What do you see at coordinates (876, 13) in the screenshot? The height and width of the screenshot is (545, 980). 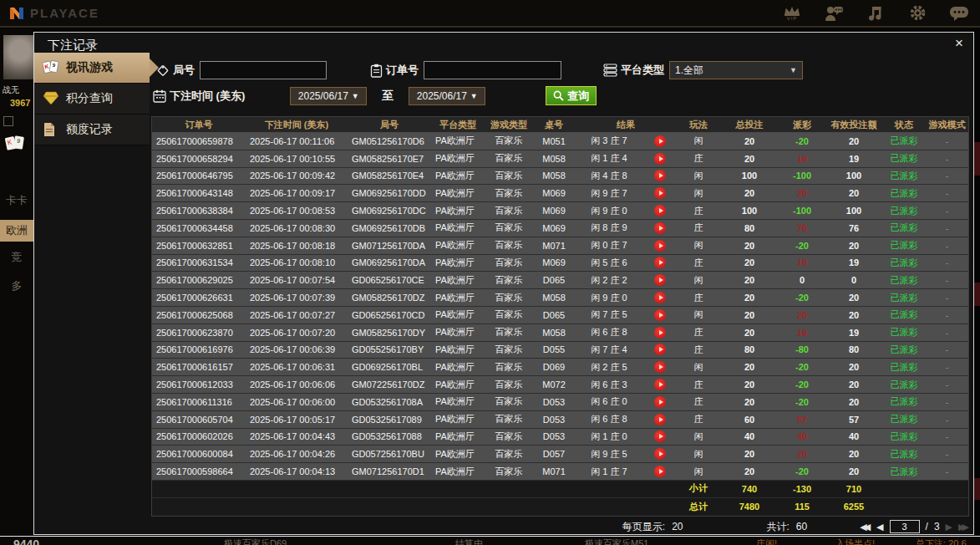 I see `music-icon` at bounding box center [876, 13].